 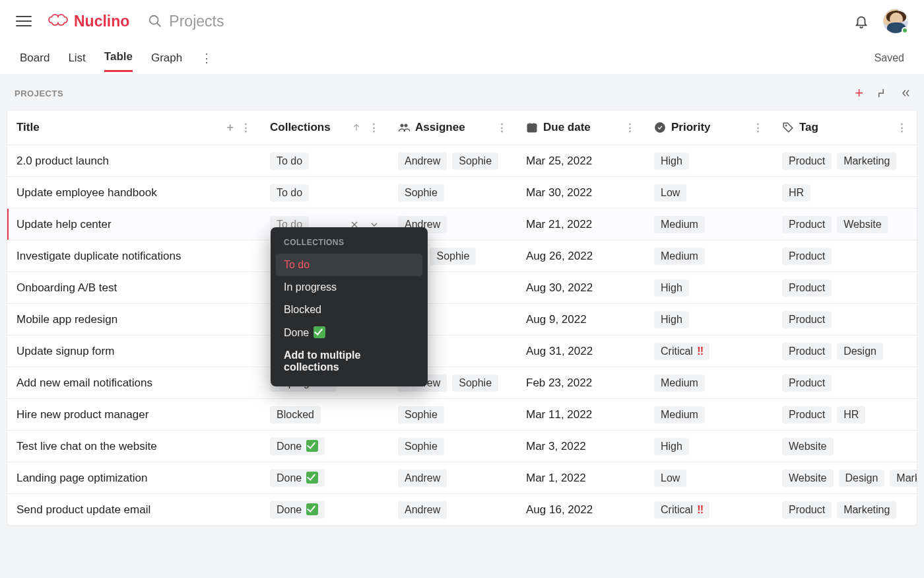 I want to click on row-title: Update signup form, so click(x=65, y=351).